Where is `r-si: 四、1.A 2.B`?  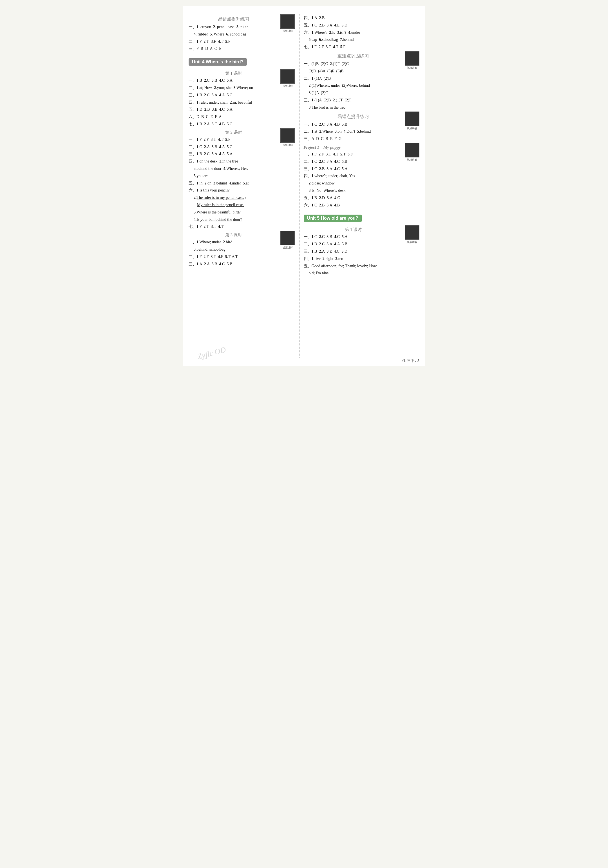
r-si: 四、1.A 2.B is located at coordinates (362, 18).